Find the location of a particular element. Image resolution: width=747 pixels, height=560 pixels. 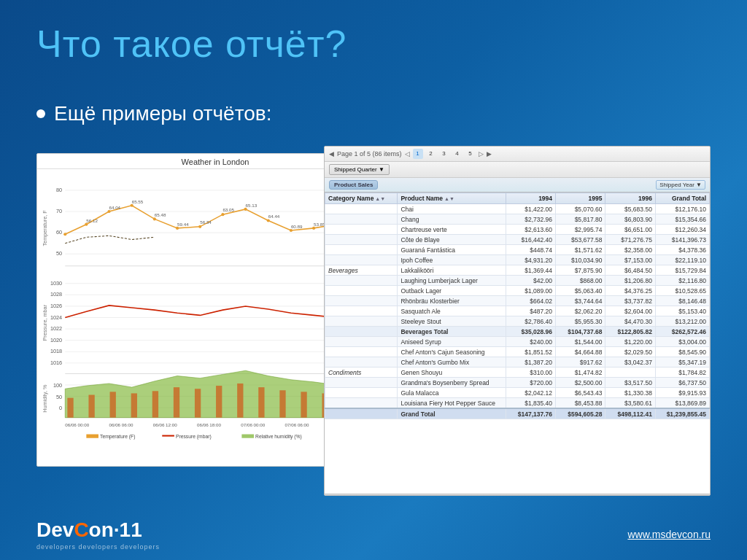

table-row: Laughing Lumberjack Lager$42.00$868.00$1… is located at coordinates (518, 281).